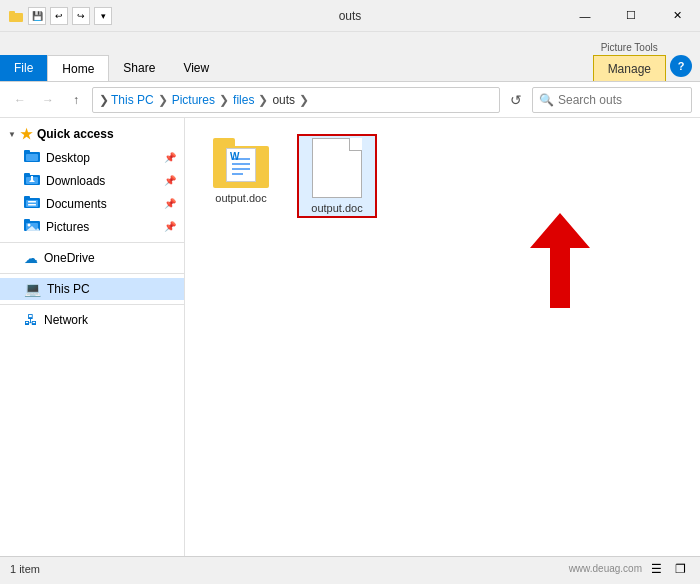 The image size is (700, 584). Describe the element at coordinates (76, 100) in the screenshot. I see `up-button: ↑` at that location.